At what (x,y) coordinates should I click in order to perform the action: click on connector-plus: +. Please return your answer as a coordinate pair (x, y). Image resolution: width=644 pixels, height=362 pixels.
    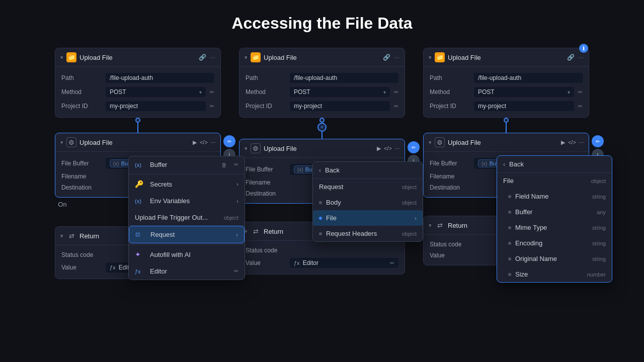
    Looking at the image, I should click on (322, 127).